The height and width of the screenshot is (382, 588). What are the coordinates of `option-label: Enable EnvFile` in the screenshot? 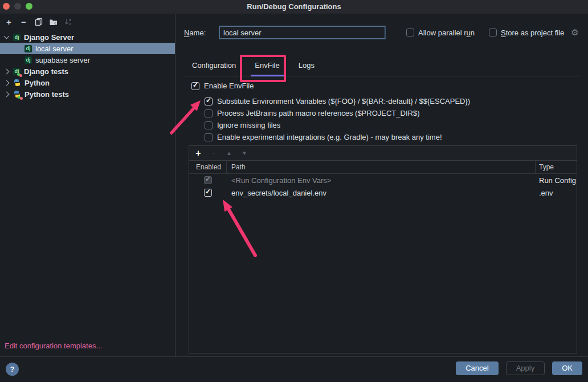 It's located at (229, 86).